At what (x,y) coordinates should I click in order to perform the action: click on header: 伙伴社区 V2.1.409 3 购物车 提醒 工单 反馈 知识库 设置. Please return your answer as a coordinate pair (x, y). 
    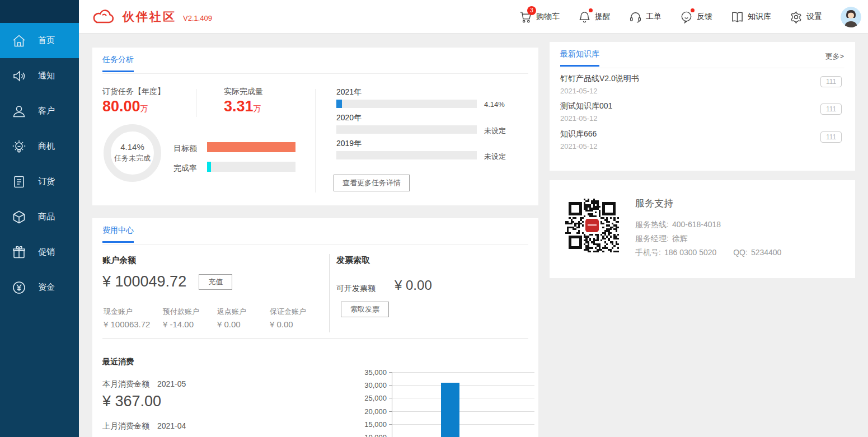
    Looking at the image, I should click on (473, 17).